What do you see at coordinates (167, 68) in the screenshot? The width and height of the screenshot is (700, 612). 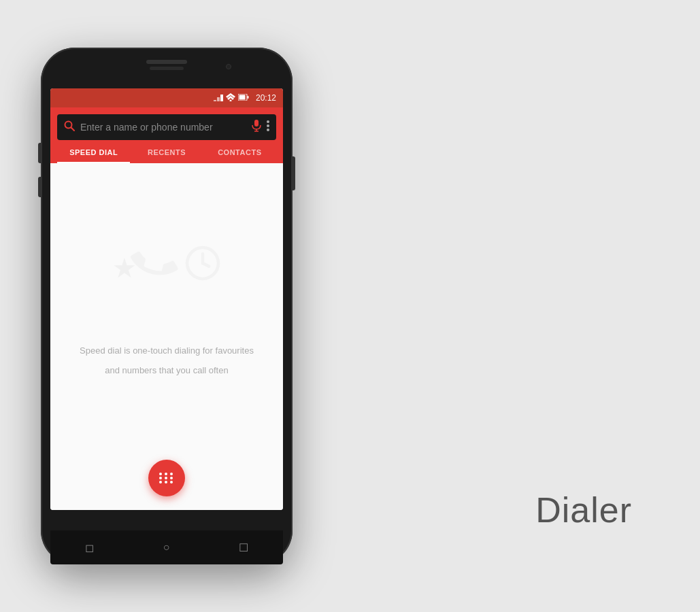 I see `phone-speaker` at bounding box center [167, 68].